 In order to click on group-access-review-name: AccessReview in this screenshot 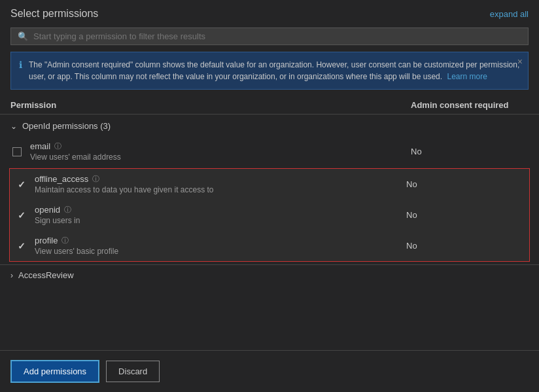, I will do `click(46, 275)`.